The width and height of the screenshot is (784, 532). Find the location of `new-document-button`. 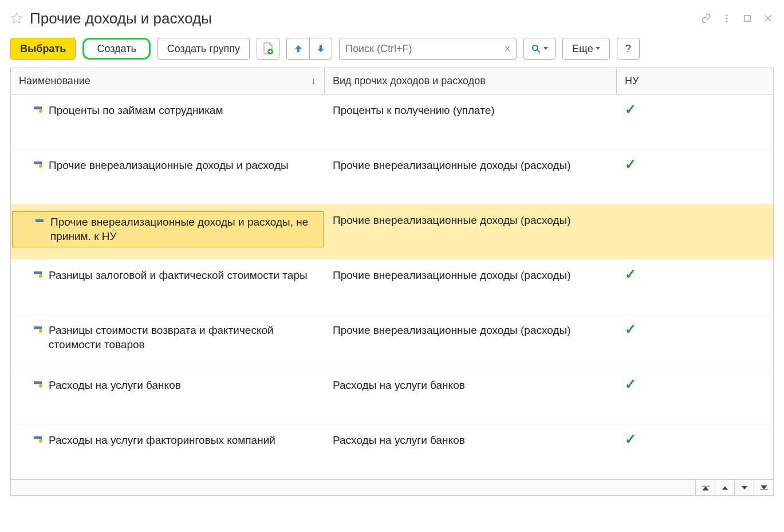

new-document-button is located at coordinates (268, 49).